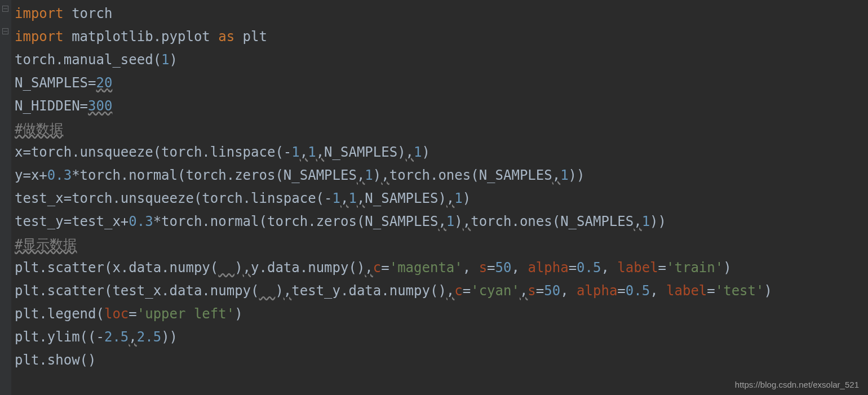 The height and width of the screenshot is (395, 868). Describe the element at coordinates (440, 176) in the screenshot. I see `code-line: y=x+0.3*torch.normal(torch.zeros(N_SAMPL…` at that location.